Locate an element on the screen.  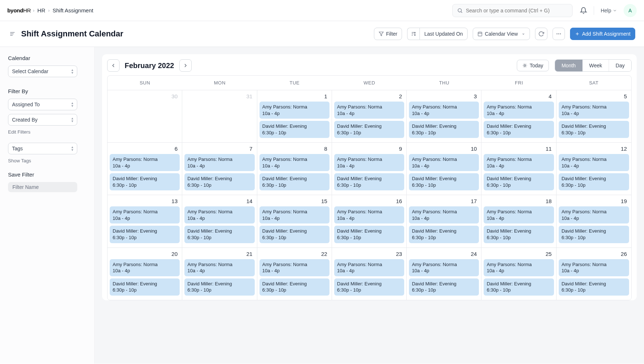
calendar-cell: 15Amy Parsons: Norma10a - 4pDavid Miller… is located at coordinates (294, 221).